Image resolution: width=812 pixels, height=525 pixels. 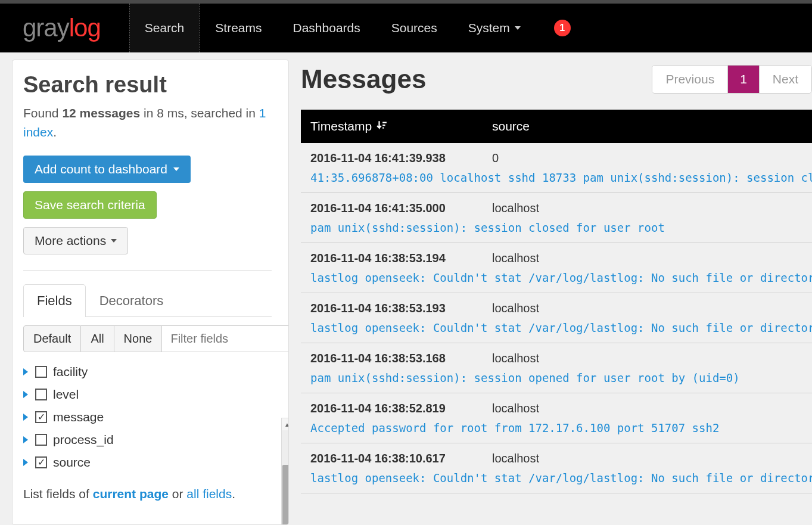 What do you see at coordinates (76, 241) in the screenshot?
I see `more-actions-button: More actions` at bounding box center [76, 241].